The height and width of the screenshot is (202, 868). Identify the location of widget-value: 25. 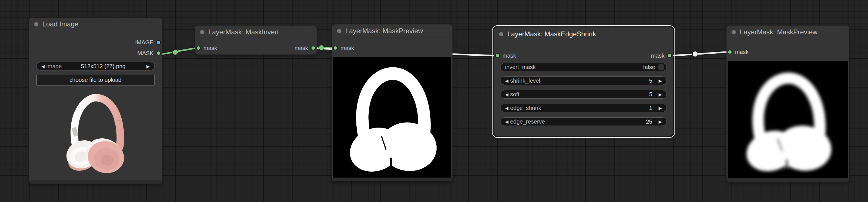
(649, 122).